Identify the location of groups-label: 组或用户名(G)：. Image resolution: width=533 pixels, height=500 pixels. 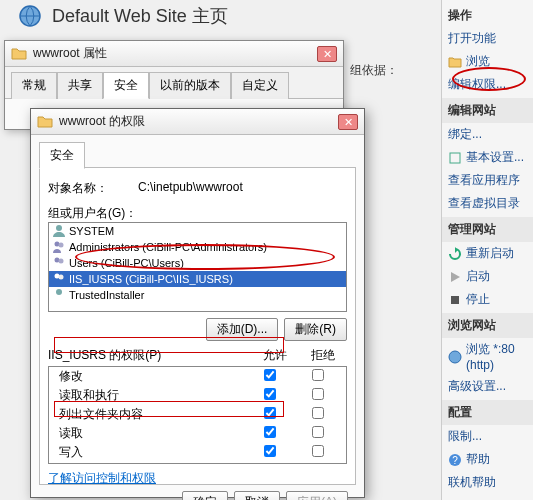
(198, 214).